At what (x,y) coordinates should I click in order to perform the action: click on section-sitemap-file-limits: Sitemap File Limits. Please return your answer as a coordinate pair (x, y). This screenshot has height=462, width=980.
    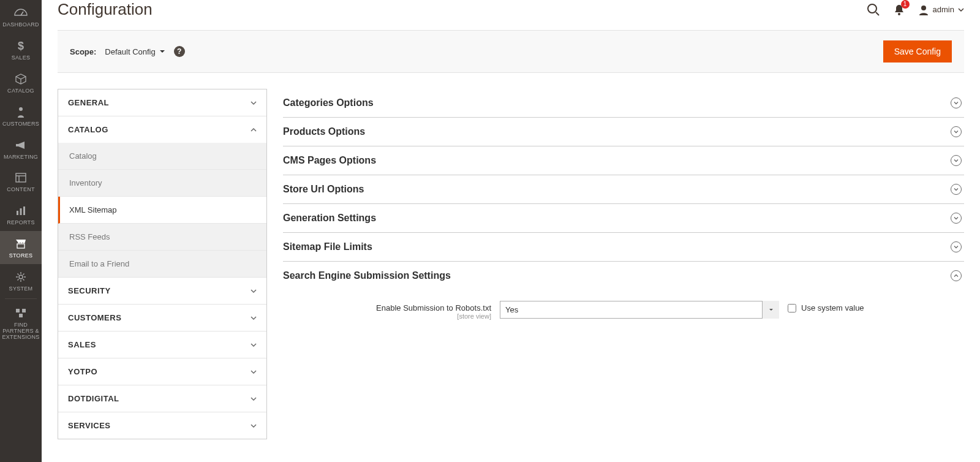
    Looking at the image, I should click on (624, 248).